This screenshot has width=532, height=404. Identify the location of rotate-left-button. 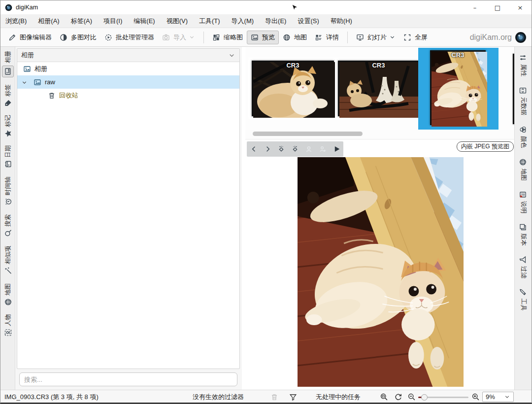
(281, 149).